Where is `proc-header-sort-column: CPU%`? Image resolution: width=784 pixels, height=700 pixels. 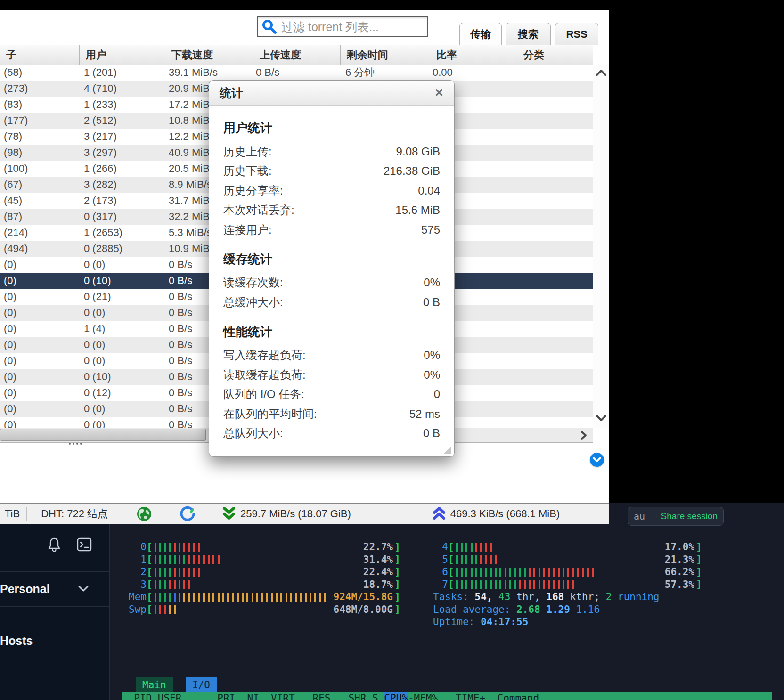
proc-header-sort-column: CPU% is located at coordinates (396, 696).